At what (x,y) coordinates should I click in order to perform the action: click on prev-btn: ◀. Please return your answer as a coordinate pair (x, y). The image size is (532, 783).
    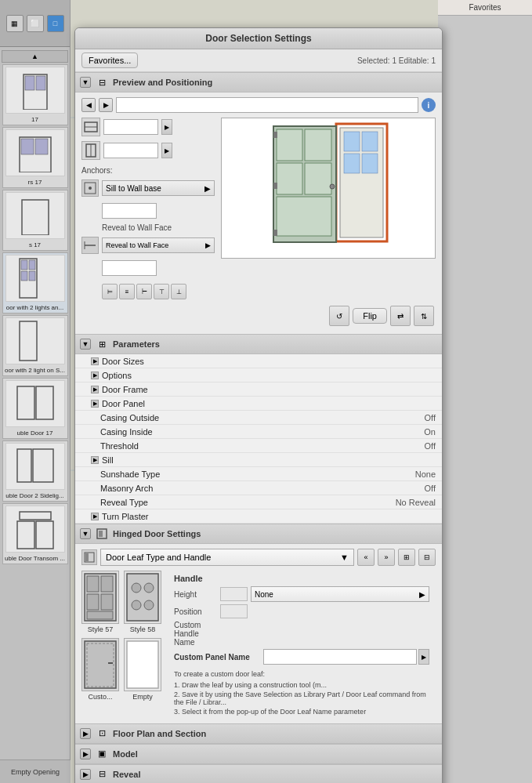
    Looking at the image, I should click on (89, 105).